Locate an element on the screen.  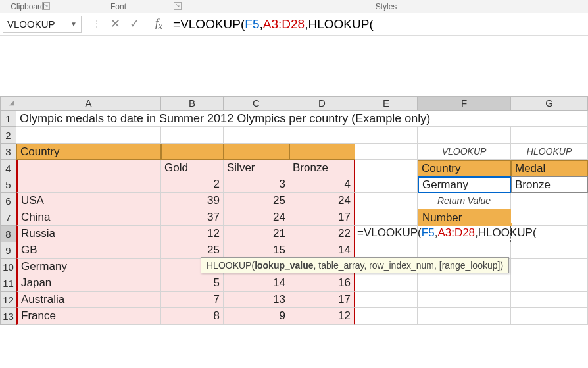
cell-C11: 14 is located at coordinates (257, 283).